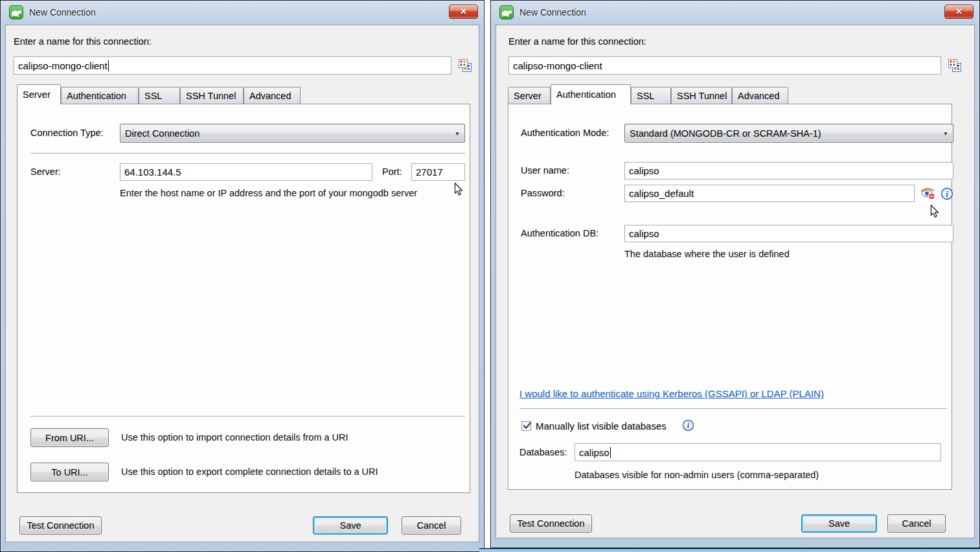 This screenshot has height=552, width=980. Describe the element at coordinates (688, 426) in the screenshot. I see `databases-info-icon: i` at that location.